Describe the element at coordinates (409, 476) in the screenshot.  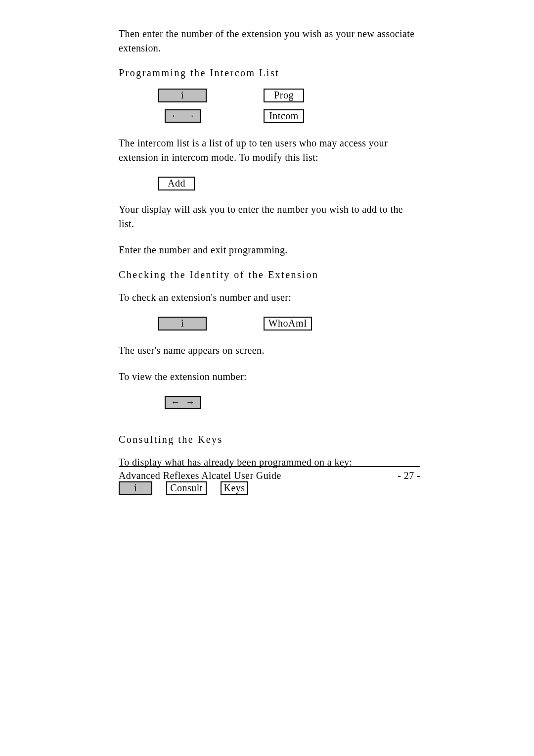
I see `page-number: - 27 -` at that location.